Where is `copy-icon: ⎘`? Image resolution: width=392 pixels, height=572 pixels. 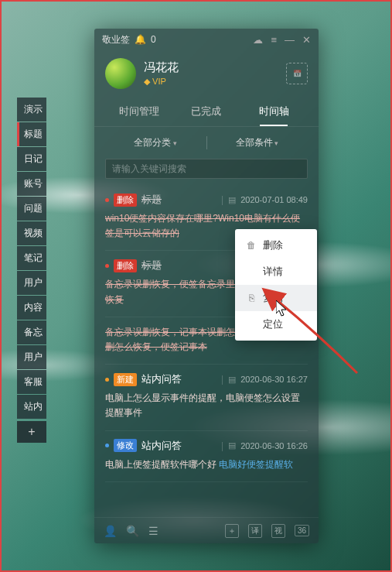
copy-icon: ⎘ is located at coordinates (251, 298).